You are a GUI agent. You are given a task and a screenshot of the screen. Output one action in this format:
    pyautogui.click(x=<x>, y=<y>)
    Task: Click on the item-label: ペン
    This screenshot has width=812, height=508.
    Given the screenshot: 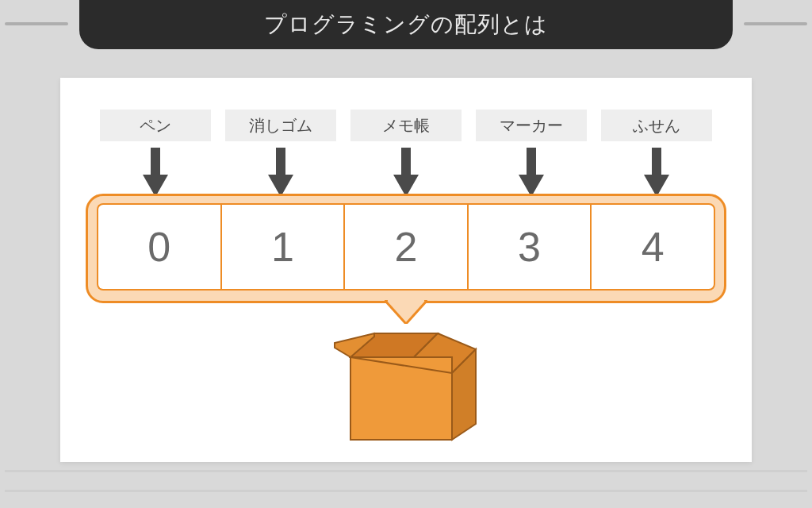 What is the action you would take?
    pyautogui.click(x=155, y=125)
    